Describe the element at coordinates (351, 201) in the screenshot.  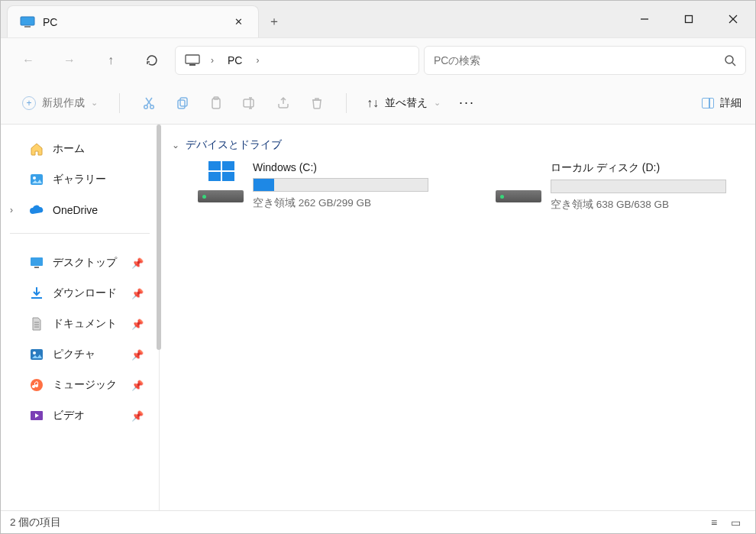
I see `drive-subtext: 空き領域 262 GB/299 GB` at that location.